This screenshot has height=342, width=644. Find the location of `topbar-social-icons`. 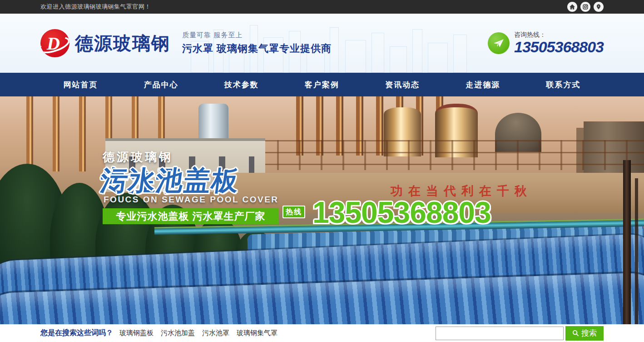

topbar-social-icons is located at coordinates (585, 7).